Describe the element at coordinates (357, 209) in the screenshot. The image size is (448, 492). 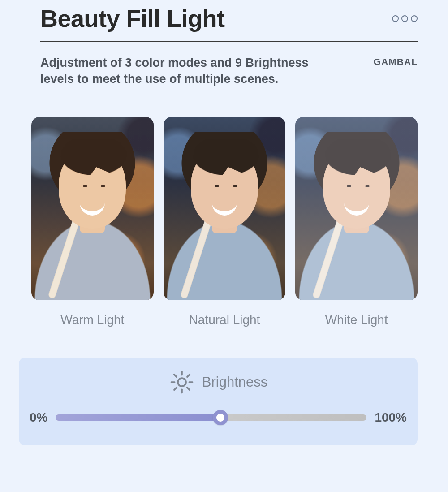
I see `sample-photo-white` at that location.